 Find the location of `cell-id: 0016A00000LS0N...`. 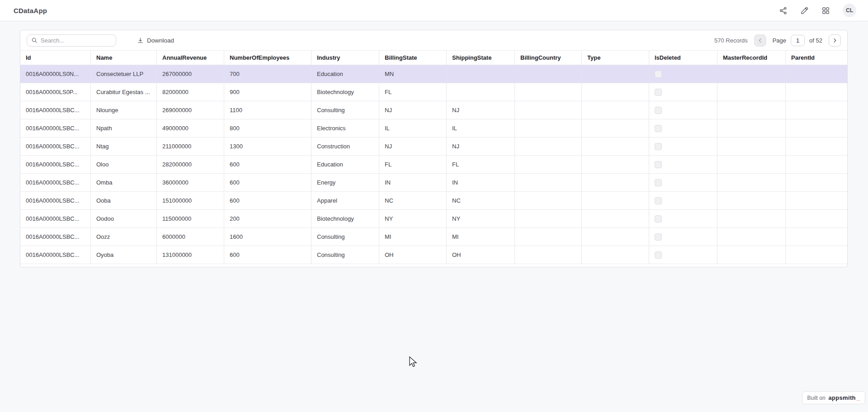

cell-id: 0016A00000LS0N... is located at coordinates (56, 74).